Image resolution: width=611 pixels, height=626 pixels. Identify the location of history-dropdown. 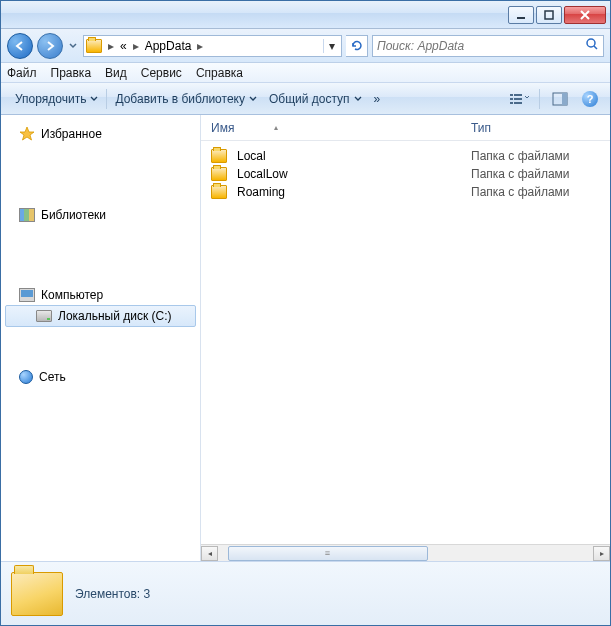
(73, 46).